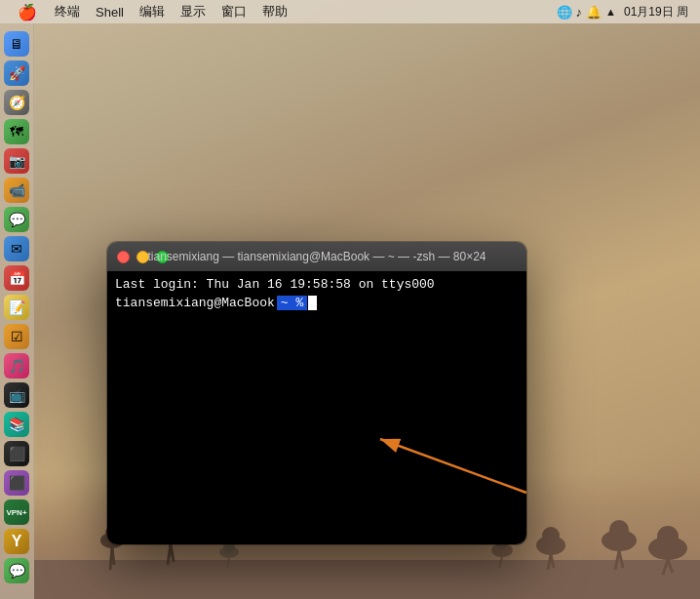  I want to click on dock-facetime: 📹, so click(17, 190).